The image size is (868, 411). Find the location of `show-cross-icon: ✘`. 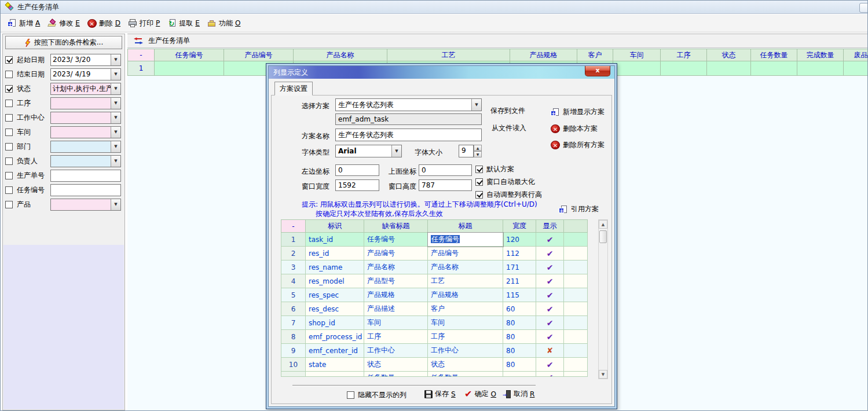

show-cross-icon: ✘ is located at coordinates (550, 351).